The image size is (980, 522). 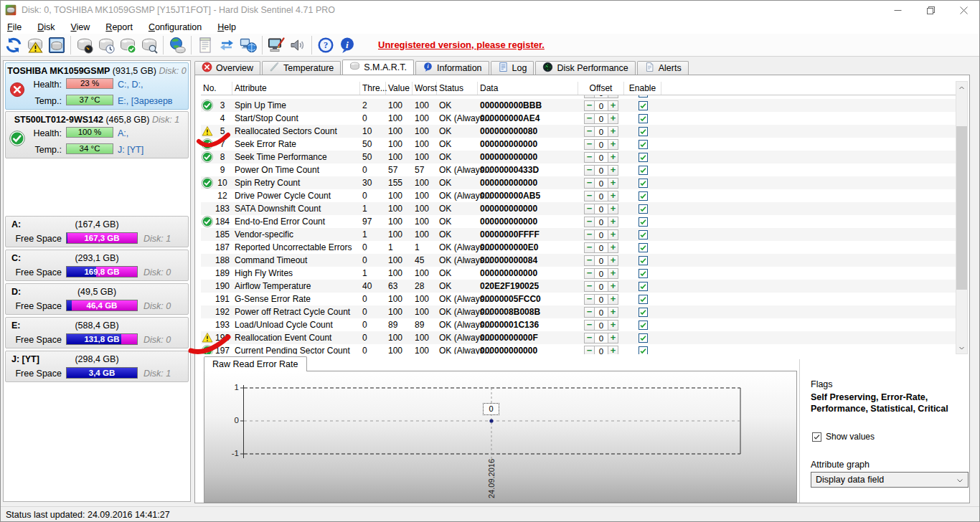 I want to click on table-row-attr-5: 5Reallocated Sectors Count10100100OK0000…, so click(x=578, y=131).